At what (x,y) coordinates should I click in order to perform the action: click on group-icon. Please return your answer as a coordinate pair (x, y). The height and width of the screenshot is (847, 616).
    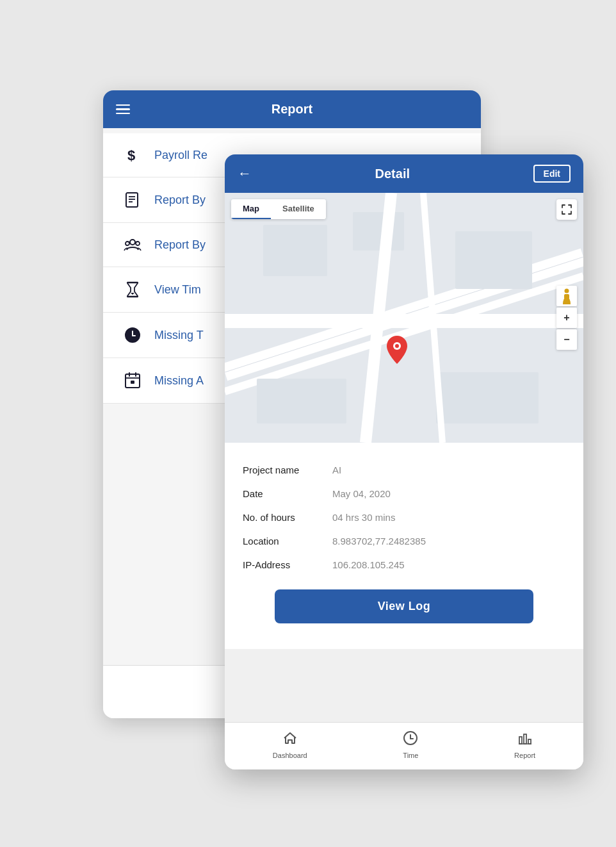
    Looking at the image, I should click on (133, 245).